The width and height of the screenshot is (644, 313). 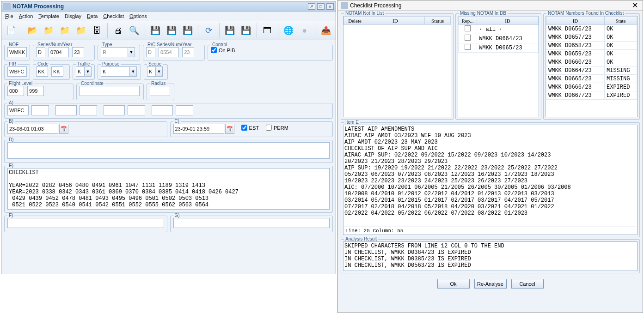 What do you see at coordinates (17, 72) in the screenshot?
I see `fir-input: WBFC` at bounding box center [17, 72].